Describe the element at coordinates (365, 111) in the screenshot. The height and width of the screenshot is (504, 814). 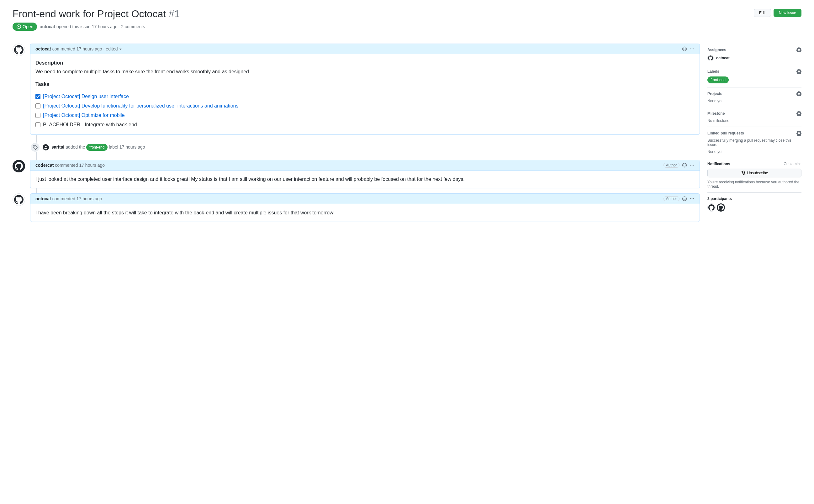
I see `task-list: [Project Octocat] Design user interface[…` at that location.